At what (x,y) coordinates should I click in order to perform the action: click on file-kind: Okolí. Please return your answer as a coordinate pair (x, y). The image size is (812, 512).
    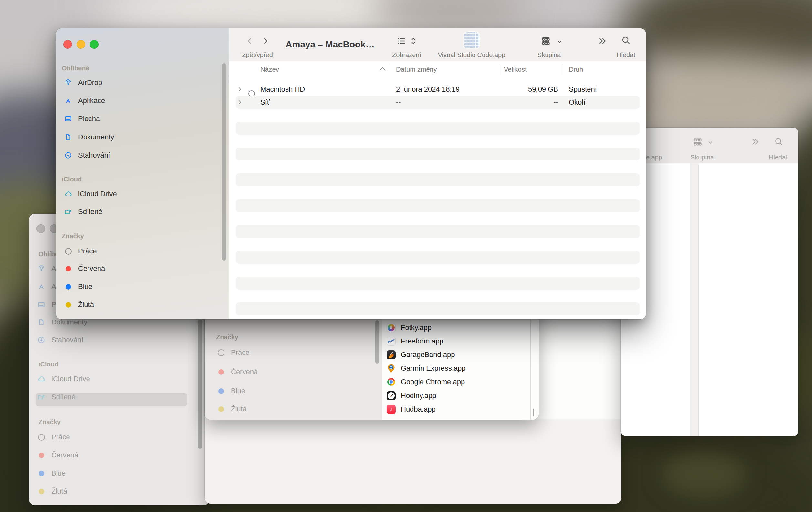
    Looking at the image, I should click on (577, 102).